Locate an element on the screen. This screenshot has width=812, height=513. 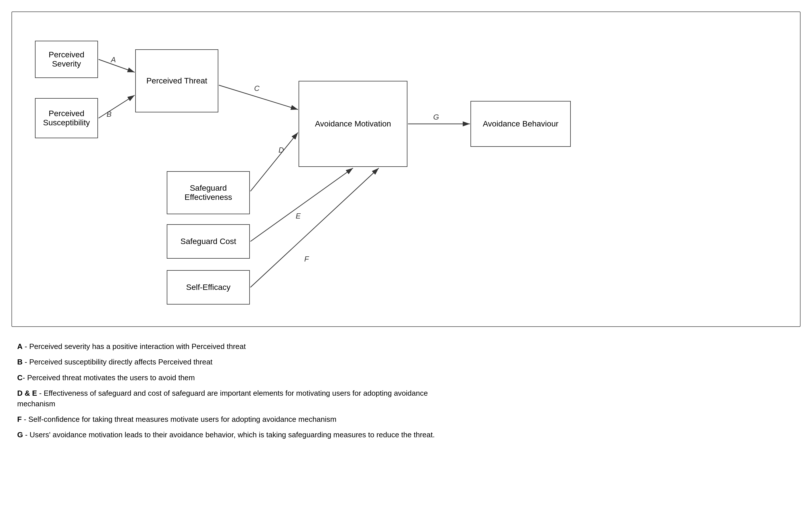
node-susceptibility: PerceivedSusceptibility is located at coordinates (67, 118).